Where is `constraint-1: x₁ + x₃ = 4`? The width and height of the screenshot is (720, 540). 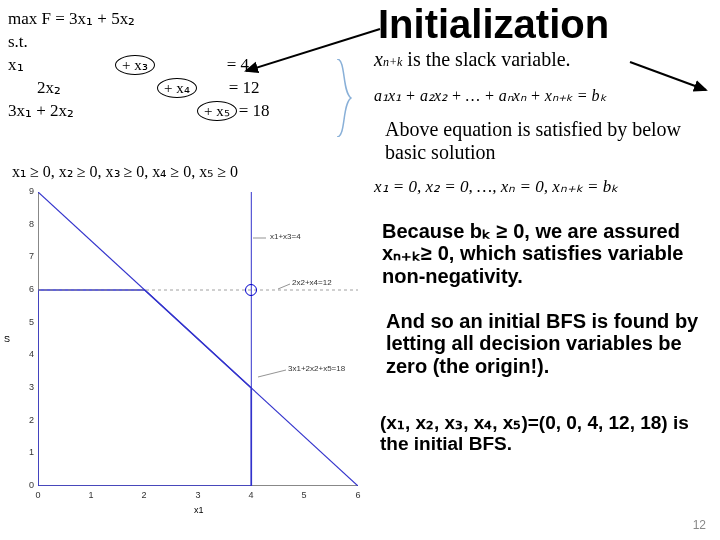
constraint-1: x₁ + x₃ = 4 is located at coordinates (183, 66).